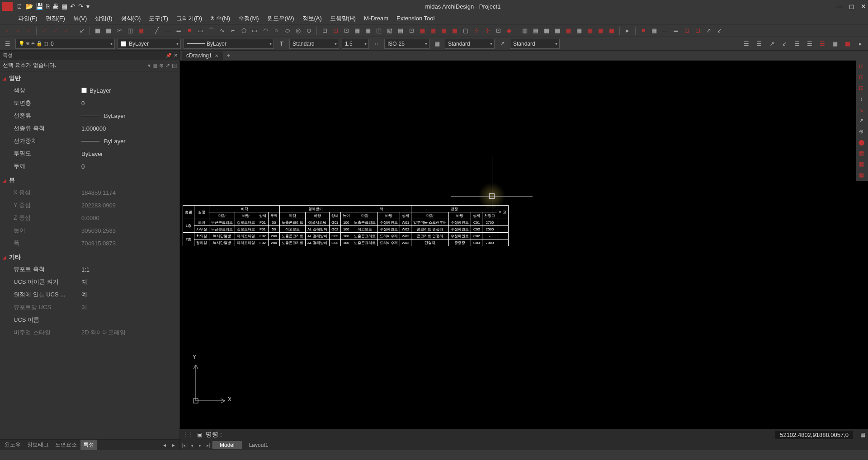 The width and height of the screenshot is (868, 460). What do you see at coordinates (676, 31) in the screenshot?
I see `tool-icon: ═` at bounding box center [676, 31].